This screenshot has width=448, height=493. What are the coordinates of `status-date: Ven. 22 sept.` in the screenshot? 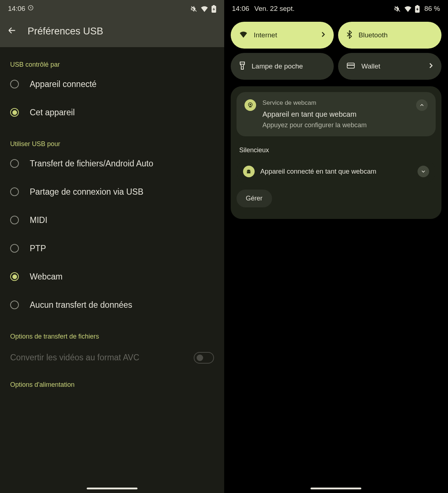 It's located at (324, 9).